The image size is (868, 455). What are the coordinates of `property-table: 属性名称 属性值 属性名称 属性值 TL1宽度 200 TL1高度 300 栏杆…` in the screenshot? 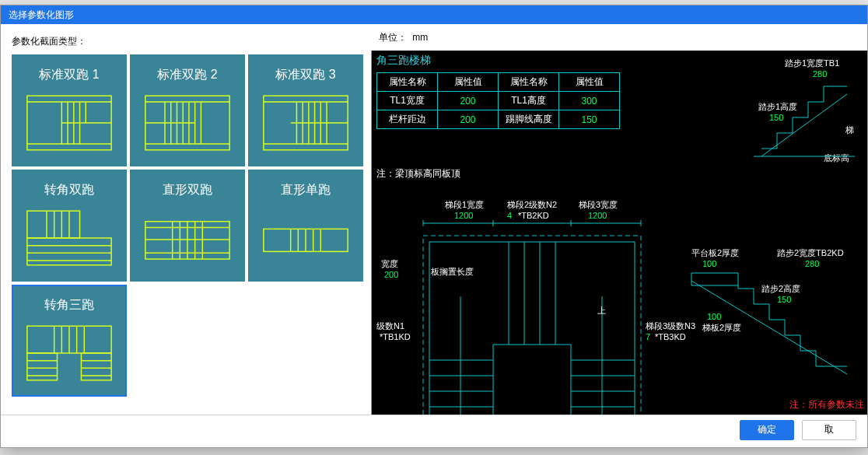 It's located at (498, 101).